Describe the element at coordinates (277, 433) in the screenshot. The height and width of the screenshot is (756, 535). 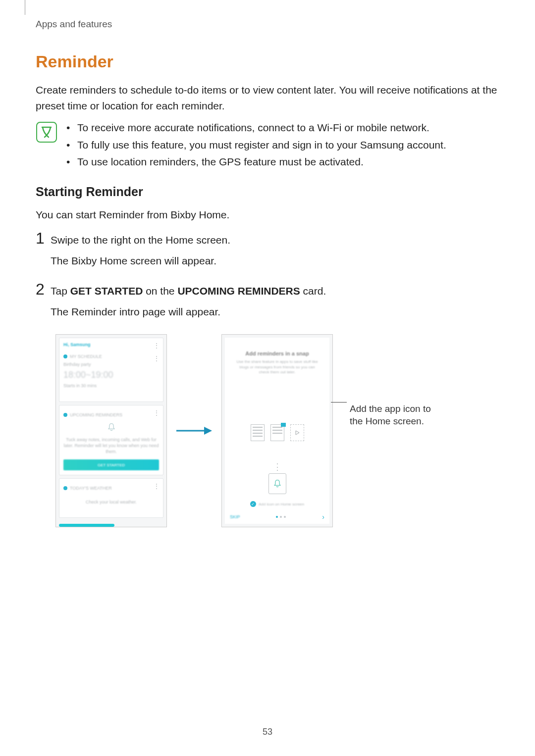
I see `document-image-icon` at that location.